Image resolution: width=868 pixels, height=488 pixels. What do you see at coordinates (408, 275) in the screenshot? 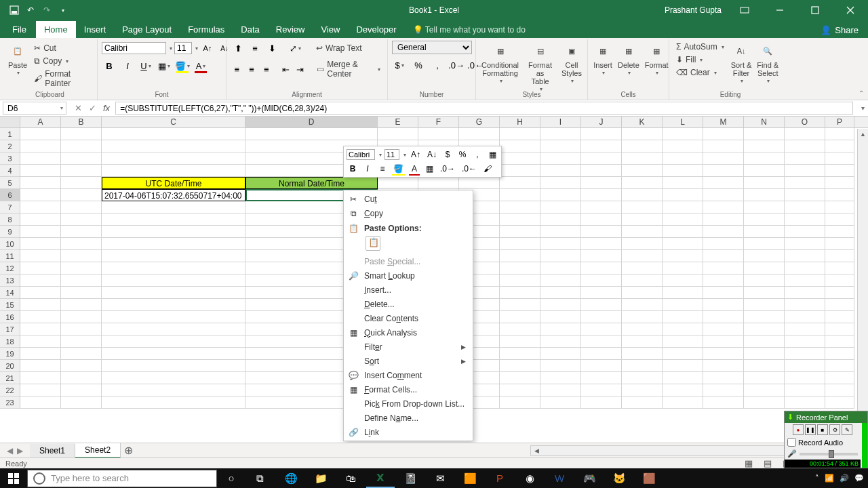
I see `menu-smart-lookup: 🔎Smart Lookup` at bounding box center [408, 275].